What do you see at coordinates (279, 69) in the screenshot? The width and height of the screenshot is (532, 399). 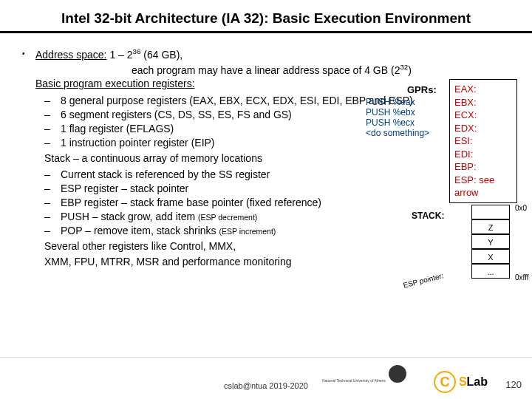 I see `address-space-line2: each program may have a linear address s…` at bounding box center [279, 69].